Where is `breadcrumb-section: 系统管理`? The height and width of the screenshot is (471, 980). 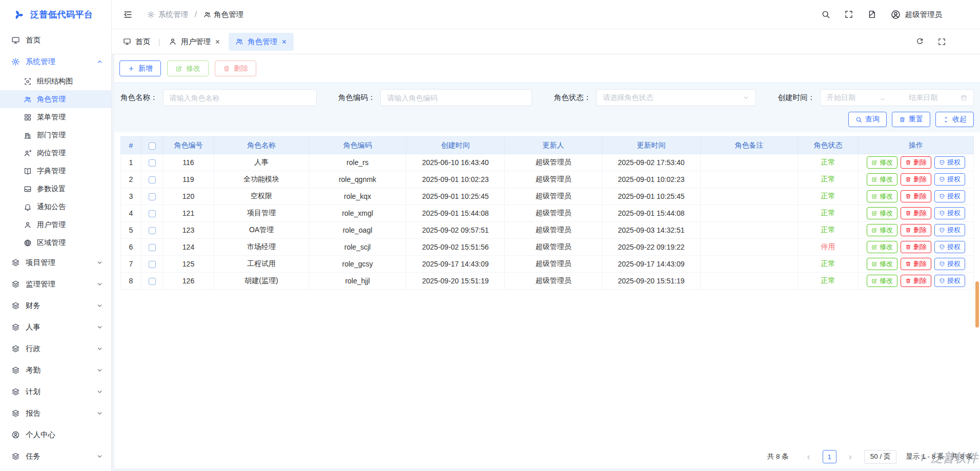 breadcrumb-section: 系统管理 is located at coordinates (173, 14).